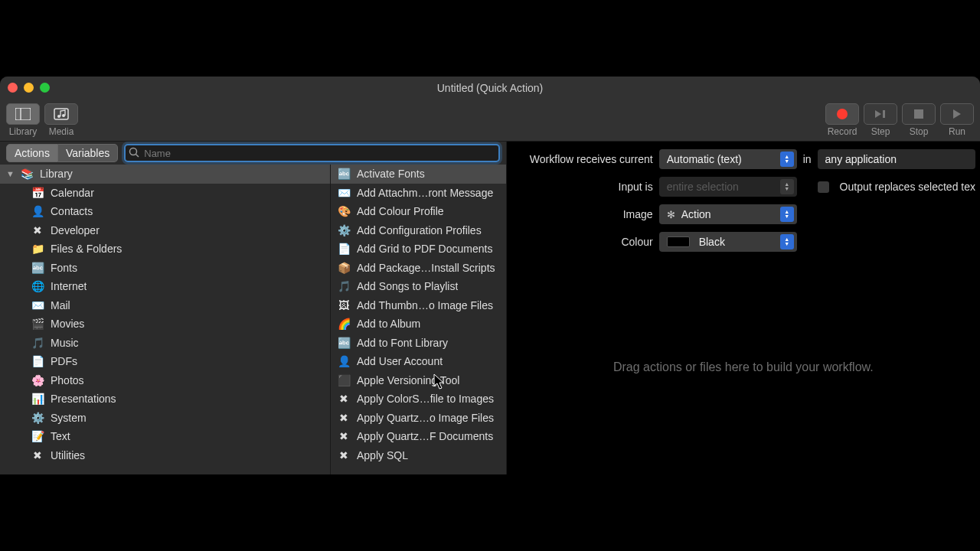  I want to click on media-label: Media, so click(61, 132).